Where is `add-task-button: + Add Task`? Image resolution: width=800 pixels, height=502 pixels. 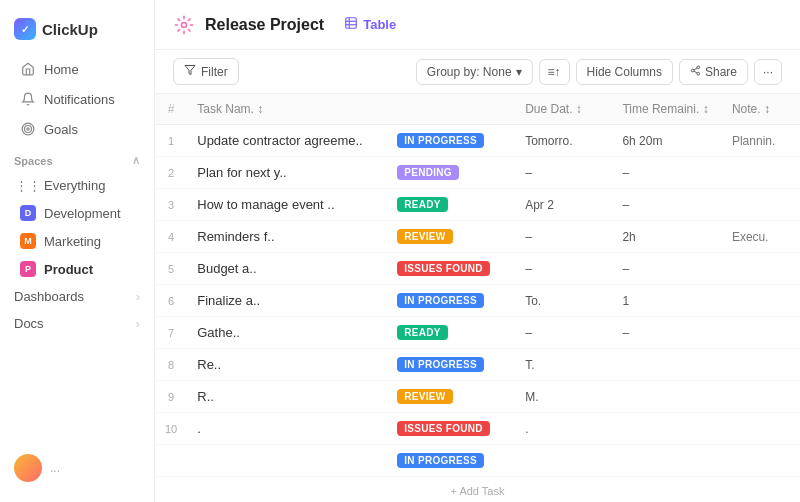 add-task-button: + Add Task is located at coordinates (478, 490).